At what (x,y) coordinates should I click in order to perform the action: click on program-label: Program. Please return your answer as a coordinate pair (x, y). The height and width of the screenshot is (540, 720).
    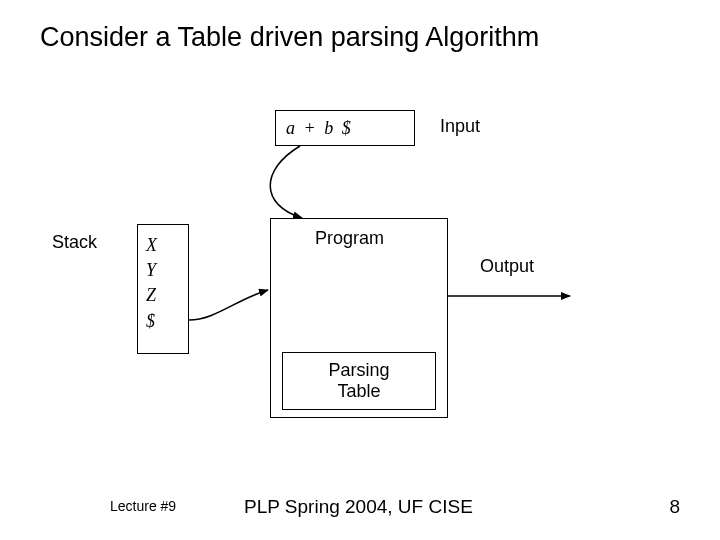
    Looking at the image, I should click on (350, 238).